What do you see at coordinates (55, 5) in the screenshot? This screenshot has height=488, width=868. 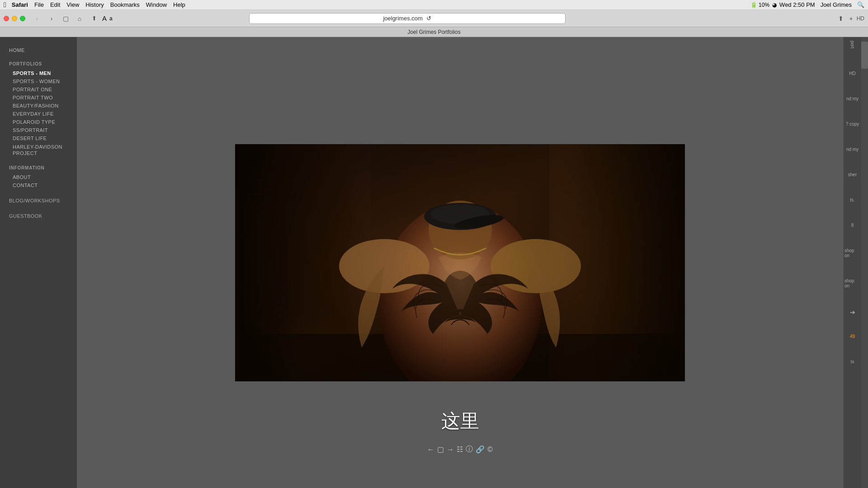 I see `menu-edit: Edit` at bounding box center [55, 5].